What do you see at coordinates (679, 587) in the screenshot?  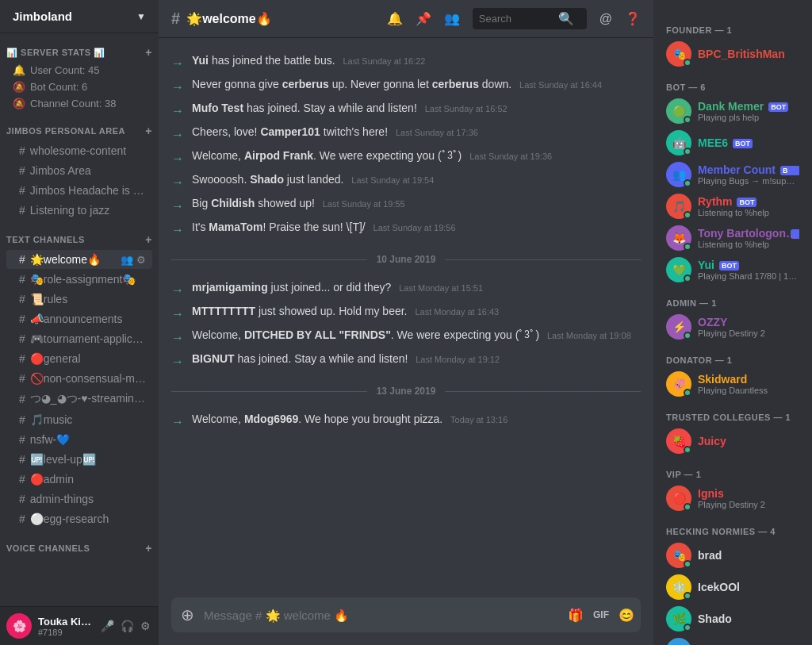 I see `member-avatar-icekool: ❄️` at bounding box center [679, 587].